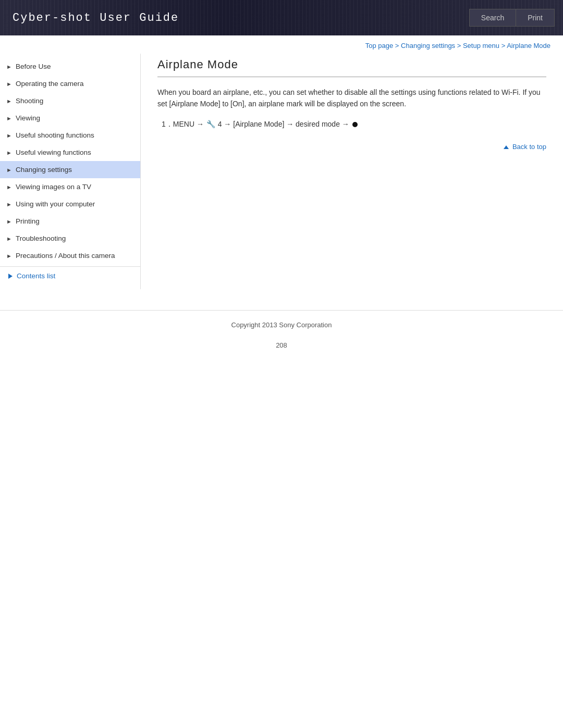 The image size is (563, 728). Describe the element at coordinates (282, 348) in the screenshot. I see `page-number-row: 208` at that location.